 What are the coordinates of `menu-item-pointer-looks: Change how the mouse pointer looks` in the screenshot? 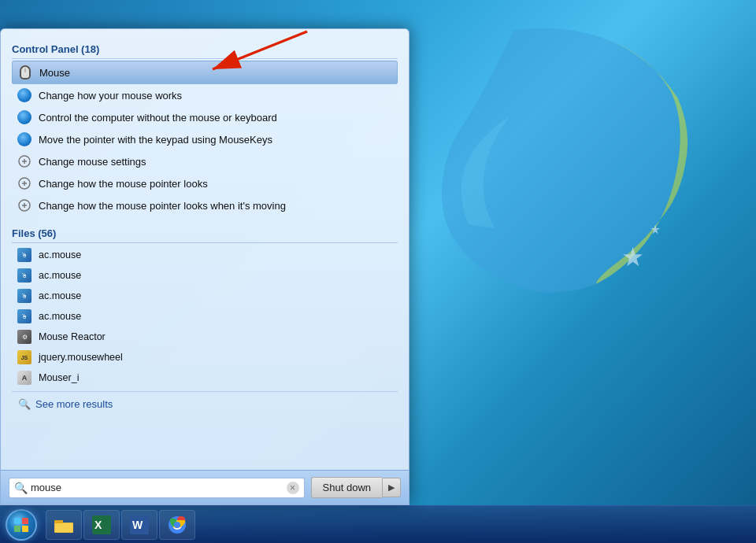 It's located at (205, 183).